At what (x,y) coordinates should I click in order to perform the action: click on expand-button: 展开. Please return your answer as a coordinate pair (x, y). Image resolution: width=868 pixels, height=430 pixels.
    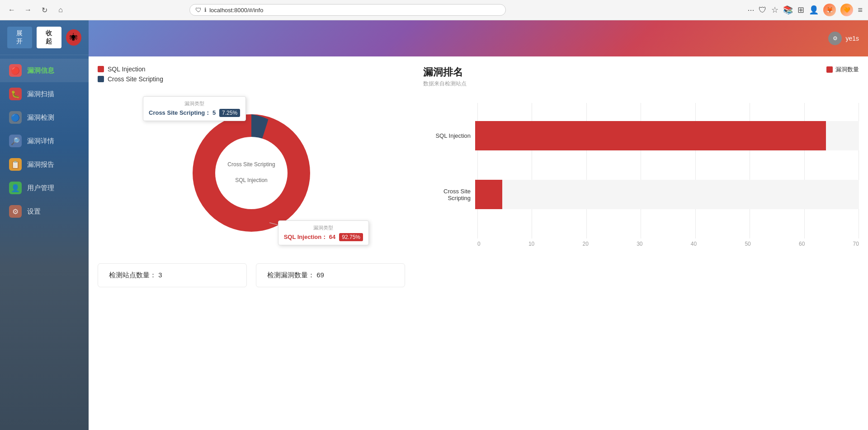
    Looking at the image, I should click on (20, 37).